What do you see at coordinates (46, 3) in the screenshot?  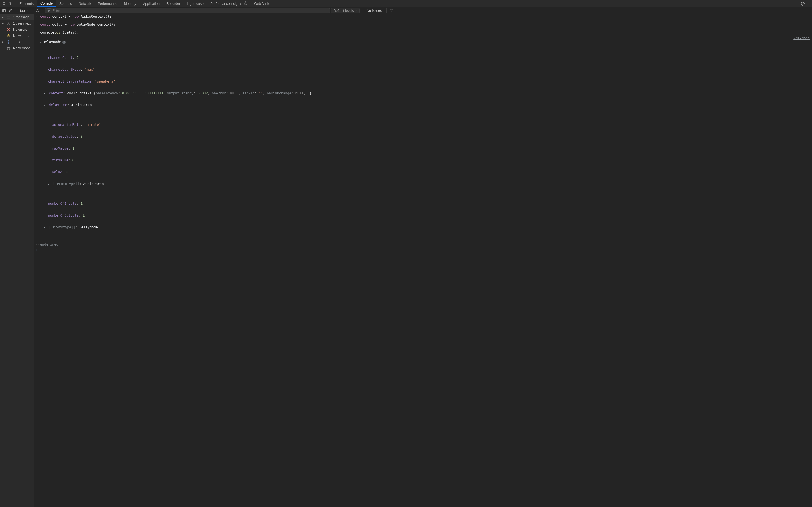 I see `tab-console: Console` at bounding box center [46, 3].